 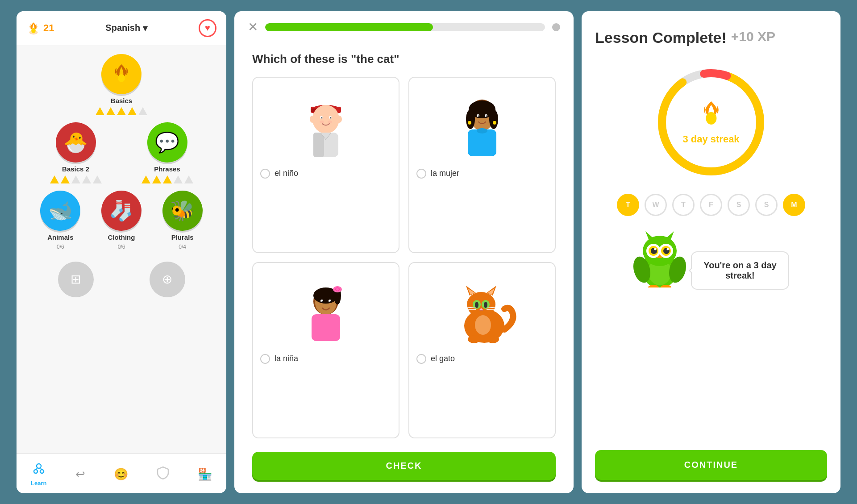 I want to click on la-mujer-radio, so click(x=421, y=174).